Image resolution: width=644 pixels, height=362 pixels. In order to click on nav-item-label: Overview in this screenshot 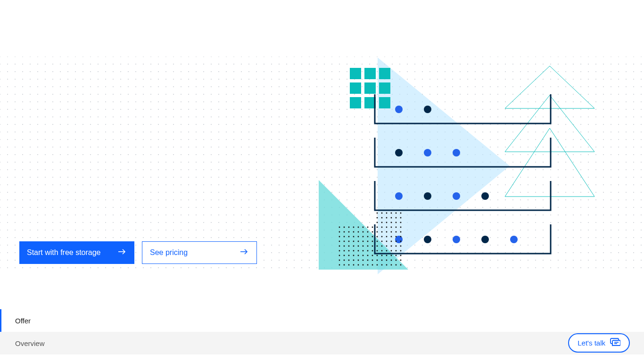, I will do `click(30, 343)`.